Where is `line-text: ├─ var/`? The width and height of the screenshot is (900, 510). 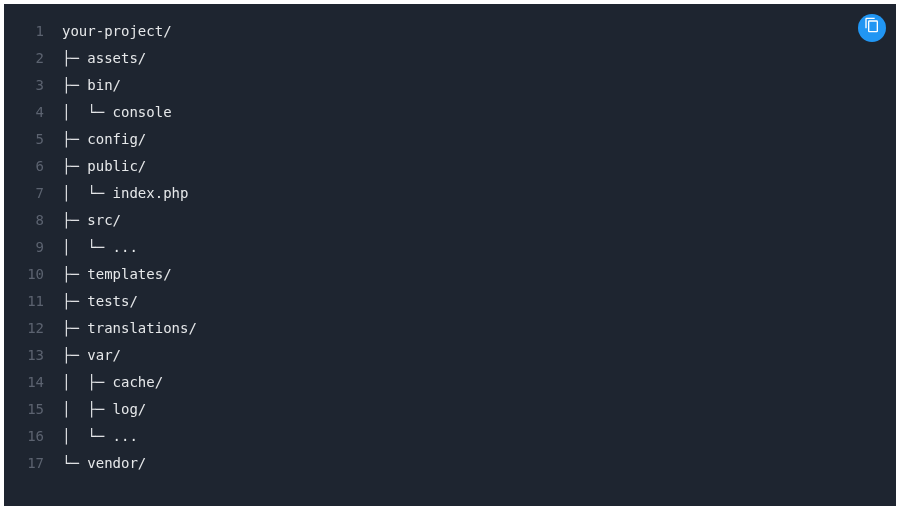 line-text: ├─ var/ is located at coordinates (92, 356).